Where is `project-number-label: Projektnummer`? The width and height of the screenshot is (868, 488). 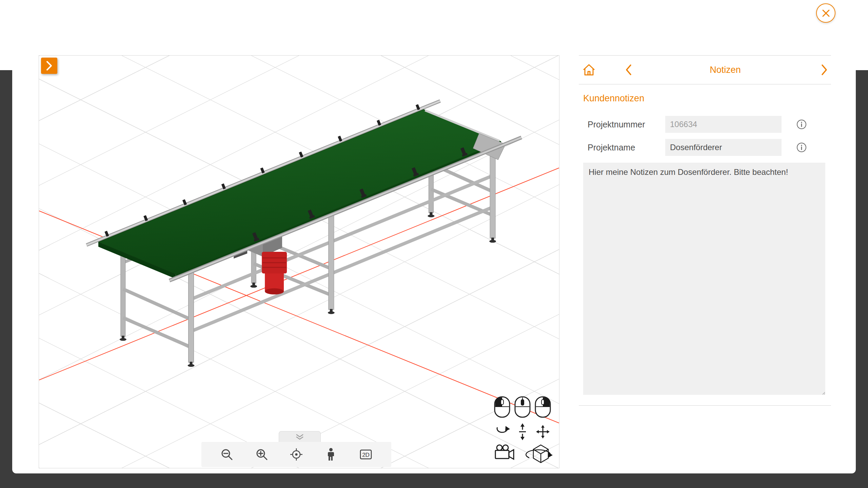
project-number-label: Projektnummer is located at coordinates (627, 125).